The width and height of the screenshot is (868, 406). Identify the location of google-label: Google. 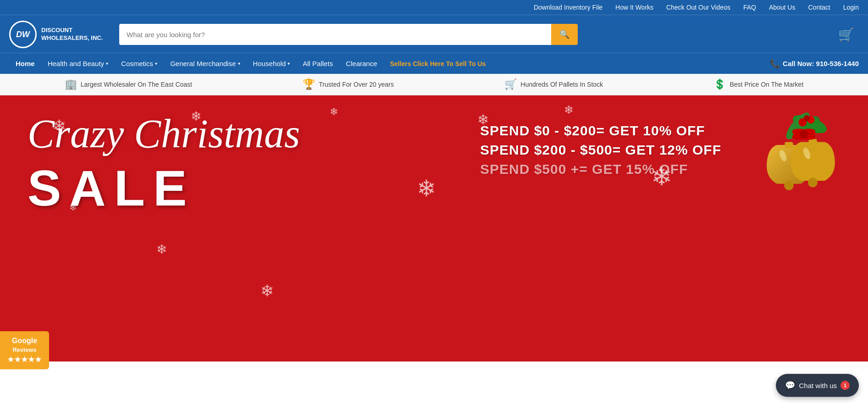
(25, 341).